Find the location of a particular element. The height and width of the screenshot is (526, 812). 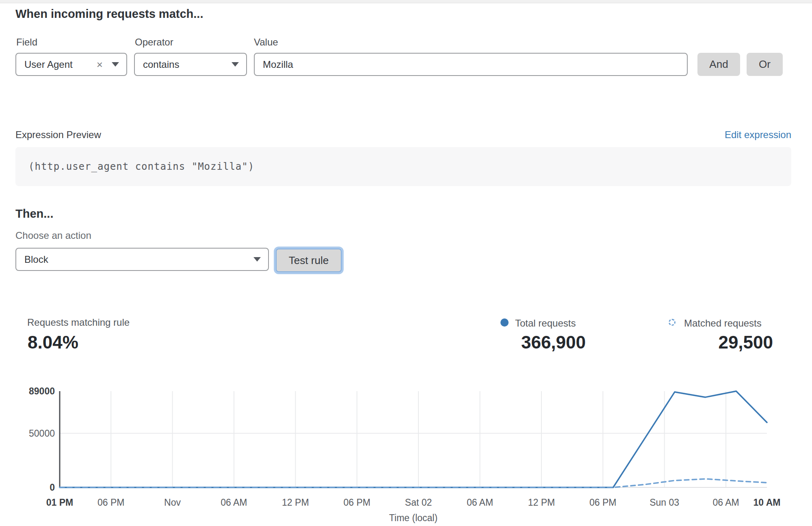

y-tick-label: 0 is located at coordinates (52, 487).